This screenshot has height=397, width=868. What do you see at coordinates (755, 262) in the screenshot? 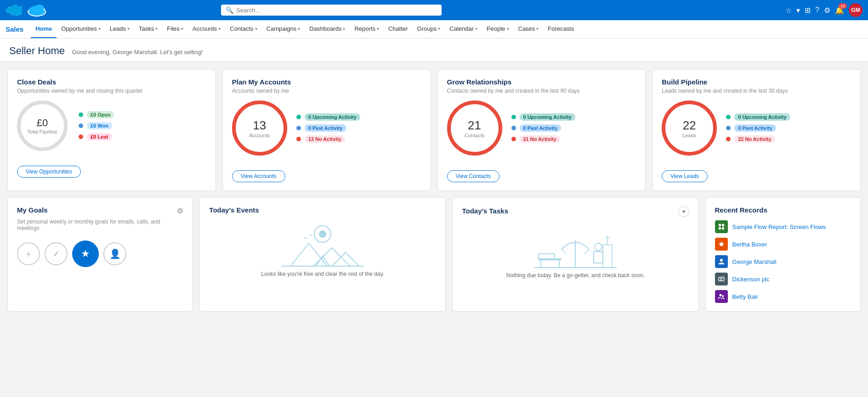
I see `recent-link-2: George Marshall` at bounding box center [755, 262].